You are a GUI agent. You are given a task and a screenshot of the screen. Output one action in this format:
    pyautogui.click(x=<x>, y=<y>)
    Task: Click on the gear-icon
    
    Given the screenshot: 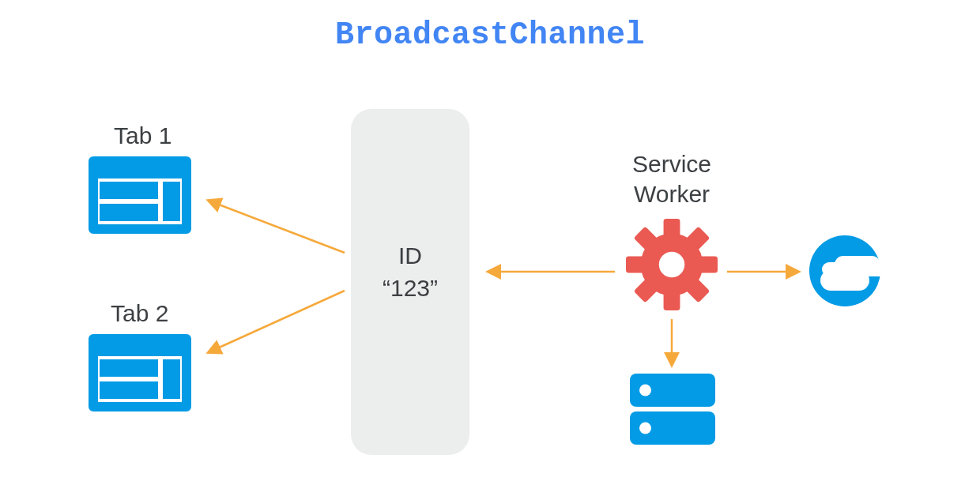 What is the action you would take?
    pyautogui.click(x=672, y=265)
    